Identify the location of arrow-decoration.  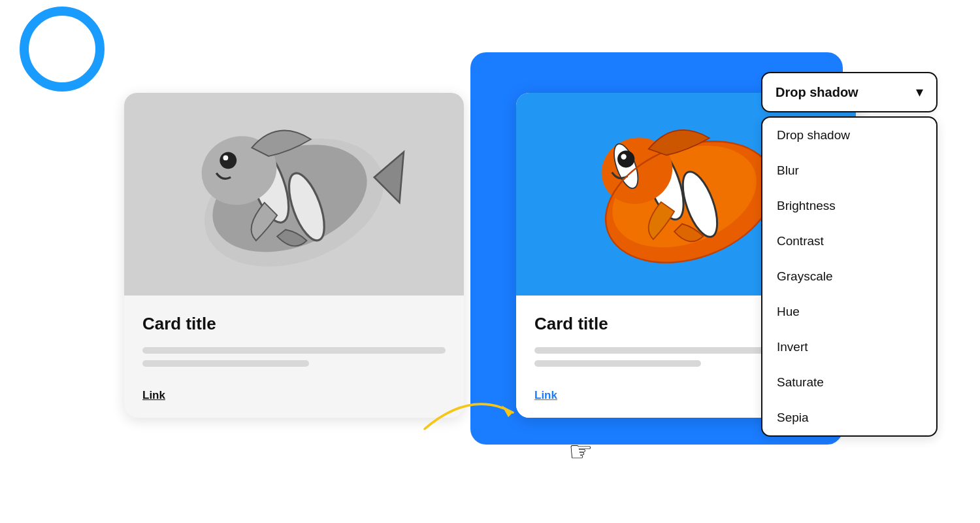
(470, 411).